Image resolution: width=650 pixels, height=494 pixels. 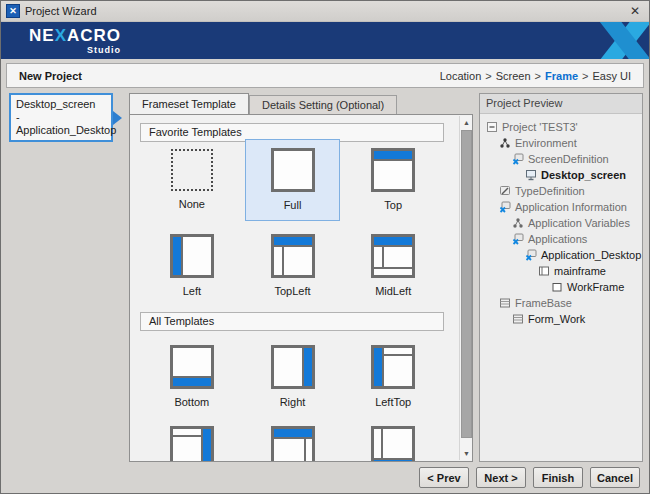 I want to click on favorites-row-2: Left TopLeft MidLeft, so click(x=295, y=266).